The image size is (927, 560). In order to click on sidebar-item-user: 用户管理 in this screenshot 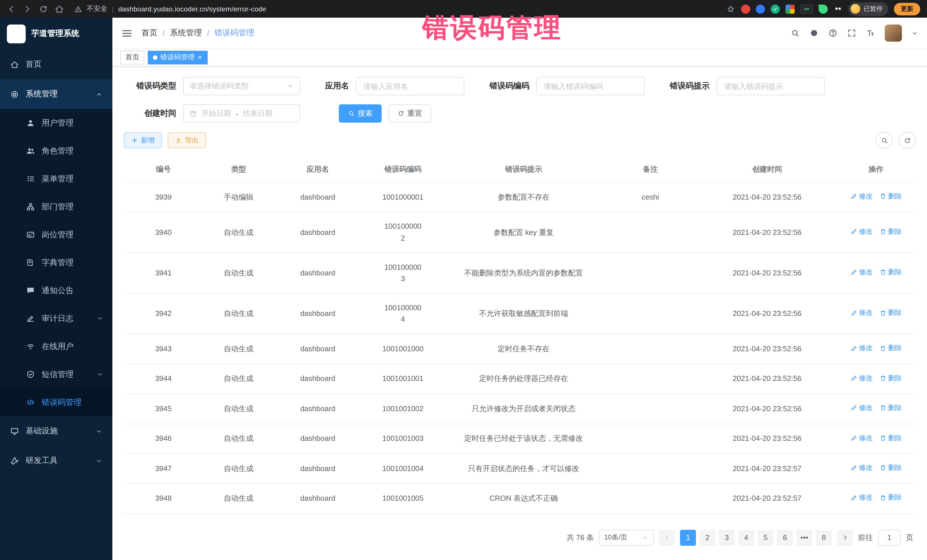, I will do `click(56, 123)`.